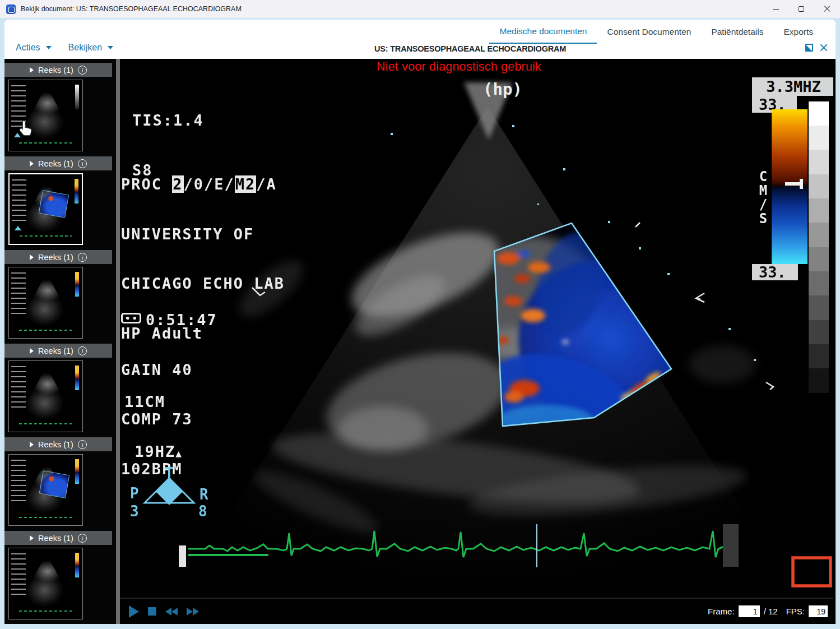  What do you see at coordinates (818, 611) in the screenshot?
I see `fps-input` at bounding box center [818, 611].